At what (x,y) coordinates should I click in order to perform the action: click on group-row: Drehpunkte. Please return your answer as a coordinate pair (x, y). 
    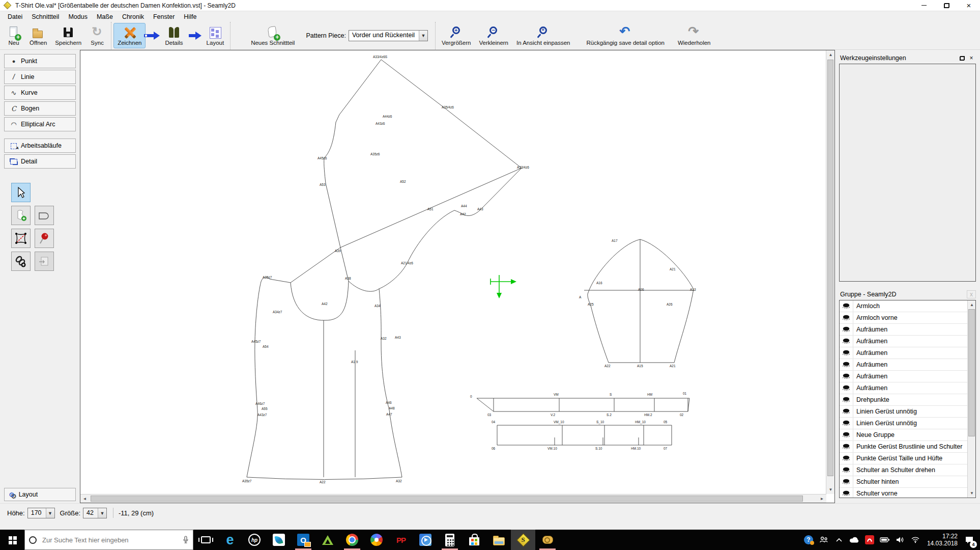
    Looking at the image, I should click on (904, 400).